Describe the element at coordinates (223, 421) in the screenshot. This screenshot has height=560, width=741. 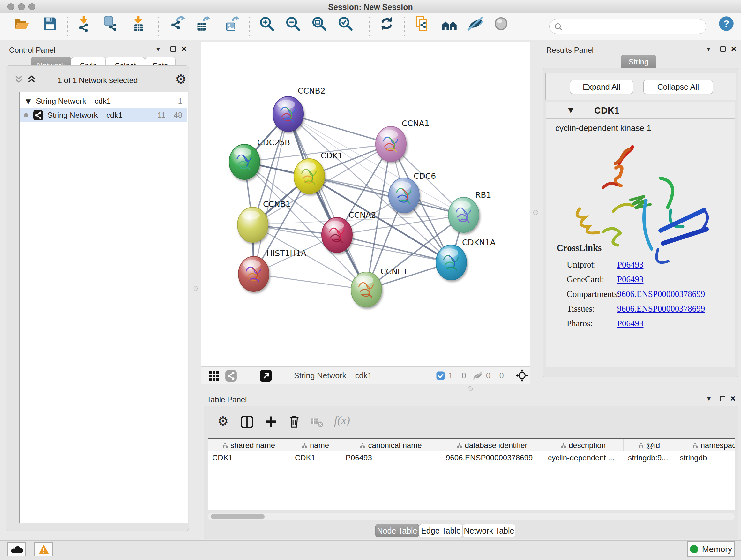
I see `table-settings-gear-icon: ⚙` at that location.